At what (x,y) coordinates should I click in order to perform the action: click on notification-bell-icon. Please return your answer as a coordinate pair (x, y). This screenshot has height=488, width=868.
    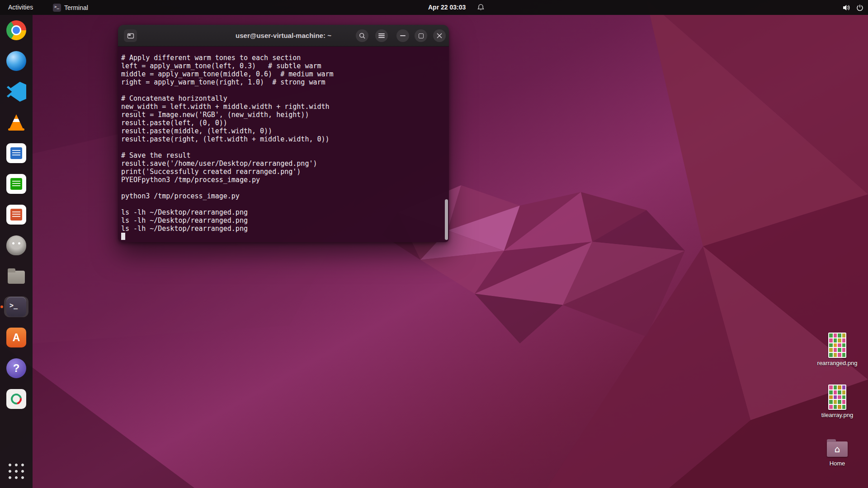
    Looking at the image, I should click on (481, 8).